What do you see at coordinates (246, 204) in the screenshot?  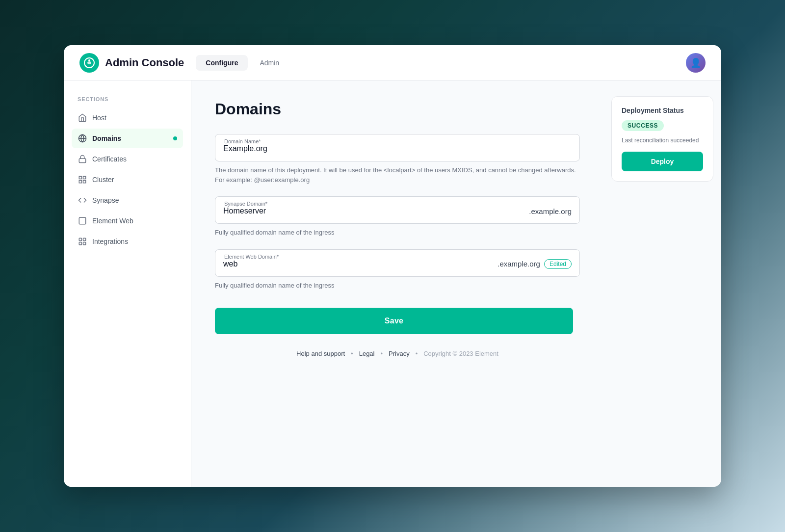 I see `synapse-domain-label: Synapse Domain*` at bounding box center [246, 204].